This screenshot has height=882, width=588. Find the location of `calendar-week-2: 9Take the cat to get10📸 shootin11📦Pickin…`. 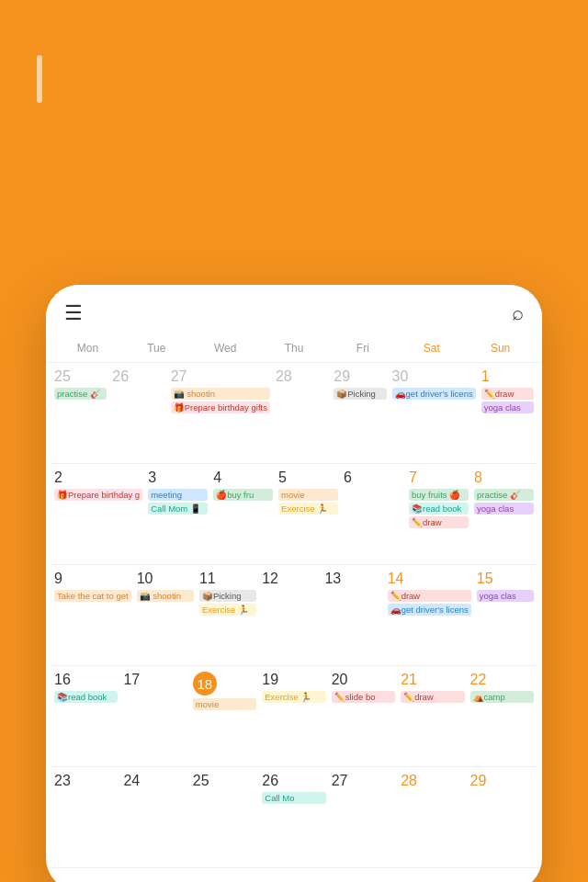

calendar-week-2: 9Take the cat to get10📸 shootin11📦Pickin… is located at coordinates (294, 616).